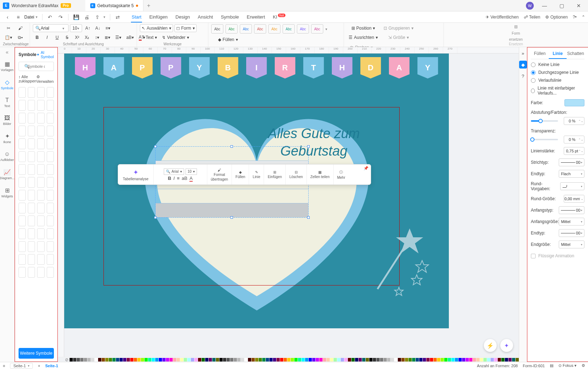 This screenshot has width=588, height=369. What do you see at coordinates (9, 28) in the screenshot?
I see `cut-button: ✂` at bounding box center [9, 28].